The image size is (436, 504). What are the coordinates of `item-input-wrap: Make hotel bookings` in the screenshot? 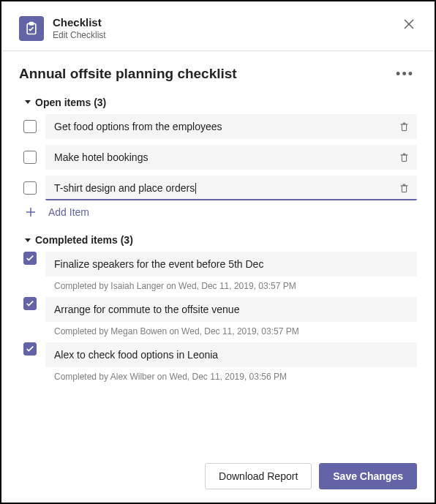 It's located at (231, 157).